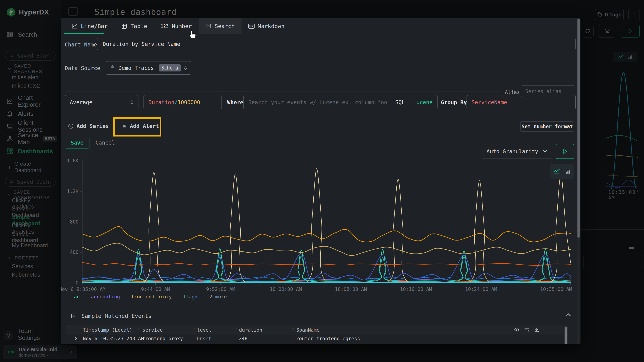 The width and height of the screenshot is (644, 362). What do you see at coordinates (235, 102) in the screenshot?
I see `where-label: Where` at bounding box center [235, 102].